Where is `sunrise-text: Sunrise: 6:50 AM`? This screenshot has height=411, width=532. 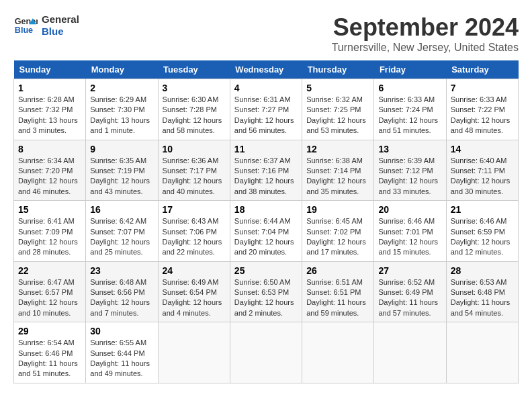
sunrise-text: Sunrise: 6:50 AM is located at coordinates (266, 282).